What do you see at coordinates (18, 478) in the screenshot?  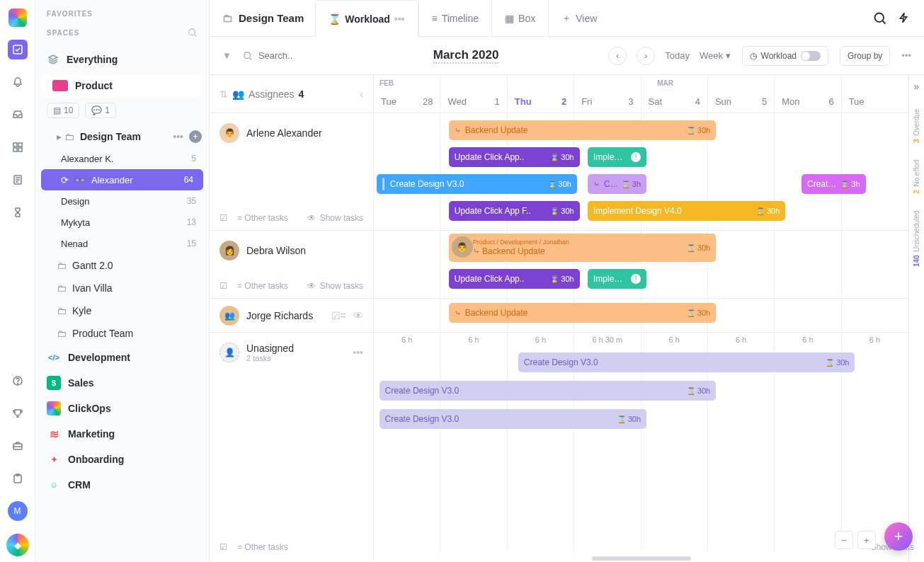 I see `clipboard-icon` at bounding box center [18, 478].